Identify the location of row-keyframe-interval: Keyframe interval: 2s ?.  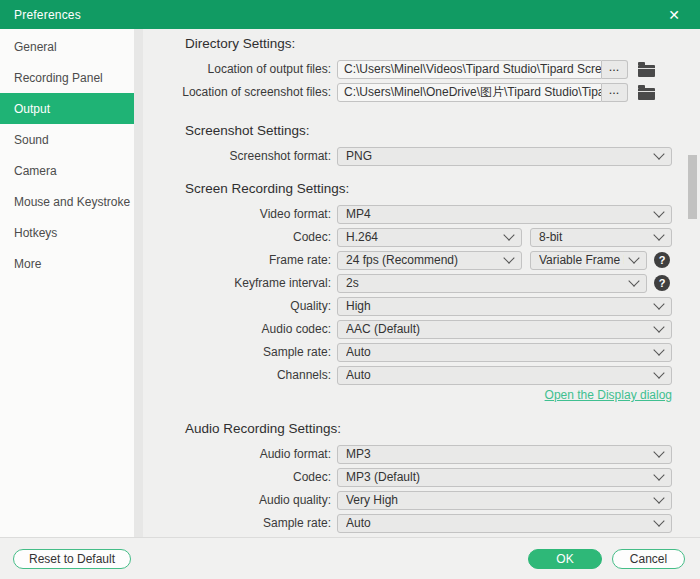
(422, 283).